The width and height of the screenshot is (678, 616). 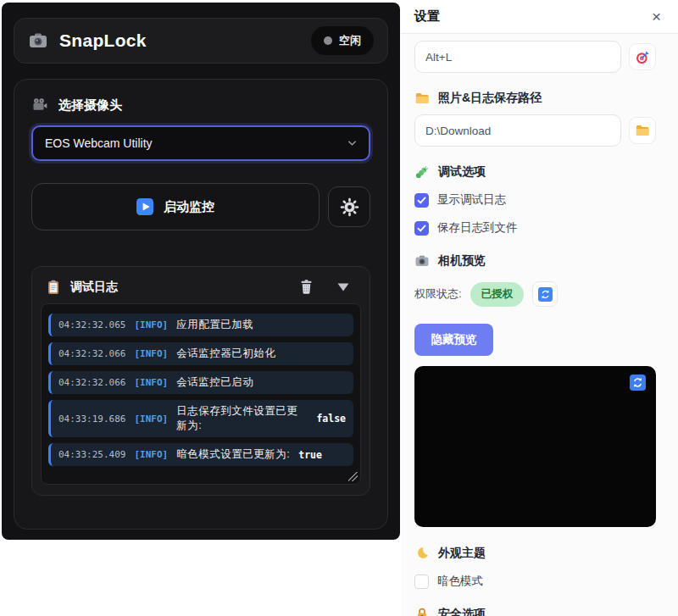 What do you see at coordinates (539, 17) in the screenshot?
I see `settings-header: 设置 ×` at bounding box center [539, 17].